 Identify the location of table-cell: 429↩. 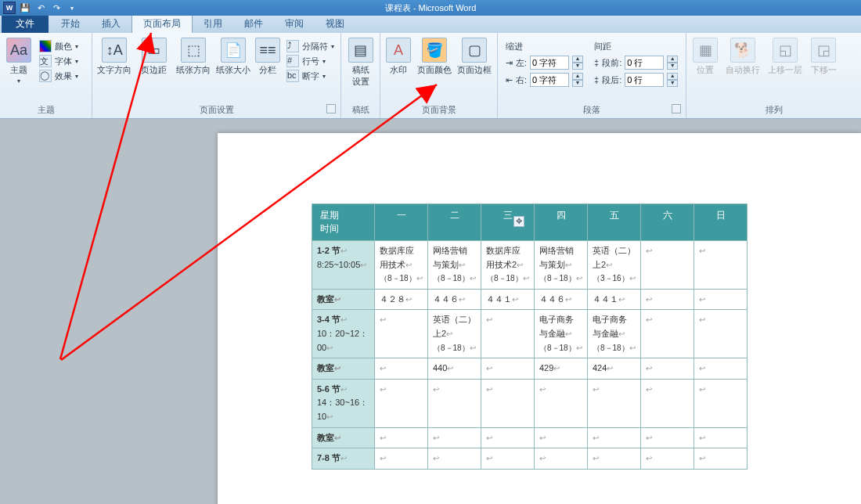
(561, 369).